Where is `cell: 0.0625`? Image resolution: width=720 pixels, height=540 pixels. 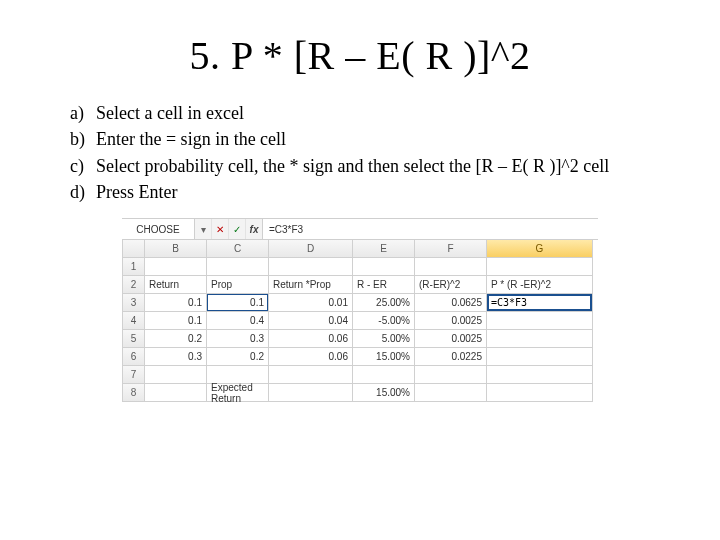 cell: 0.0625 is located at coordinates (451, 303).